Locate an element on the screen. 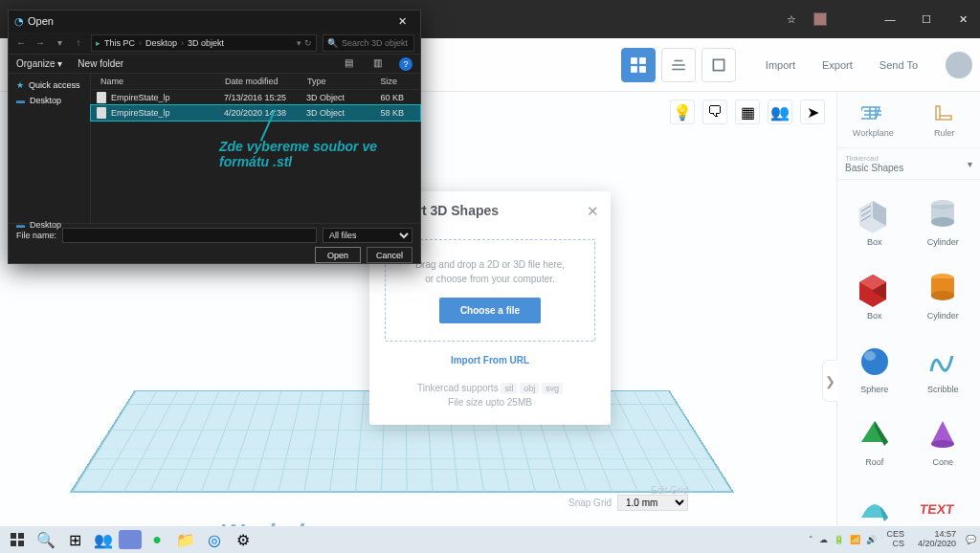 The width and height of the screenshot is (980, 553). task-teams: 👥 is located at coordinates (103, 540).